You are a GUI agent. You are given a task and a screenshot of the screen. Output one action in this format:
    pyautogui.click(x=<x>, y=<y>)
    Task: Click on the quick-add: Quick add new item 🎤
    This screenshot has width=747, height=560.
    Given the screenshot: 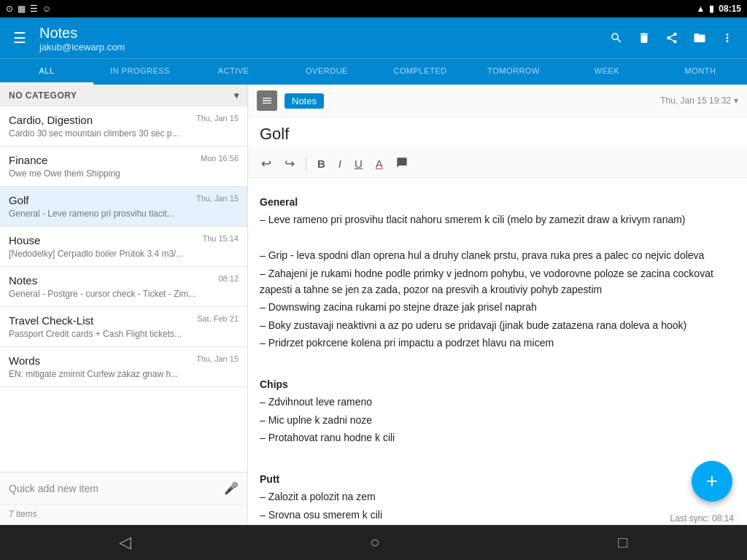 What is the action you would take?
    pyautogui.click(x=124, y=488)
    